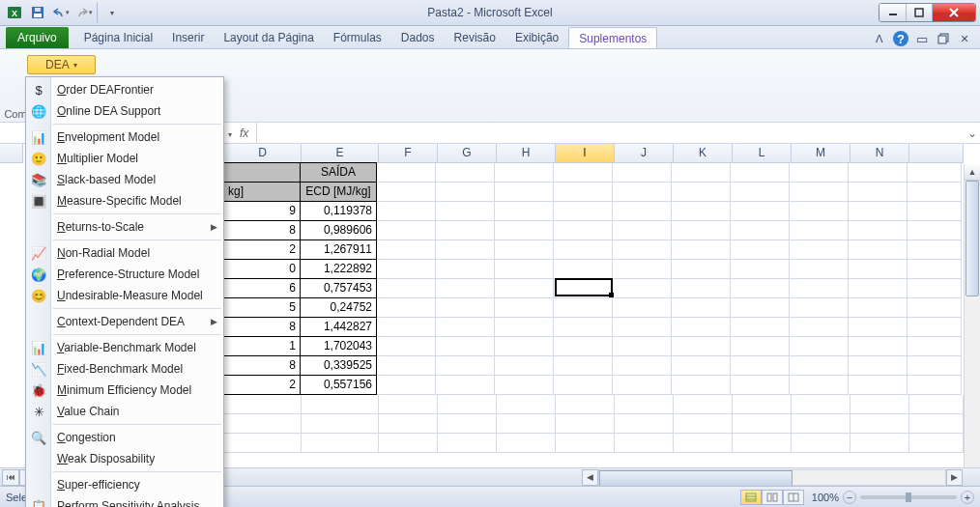 The width and height of the screenshot is (980, 507). I want to click on cell-D1, so click(262, 172).